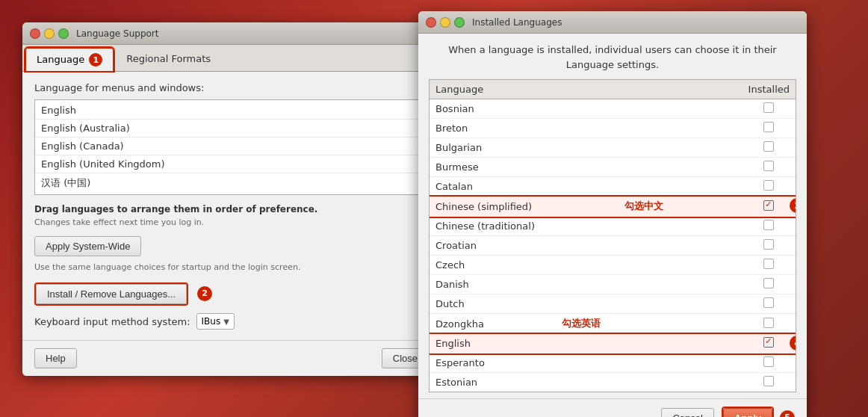 This screenshot has width=868, height=417. Describe the element at coordinates (769, 323) in the screenshot. I see `checkbox-dzongkha` at that location.